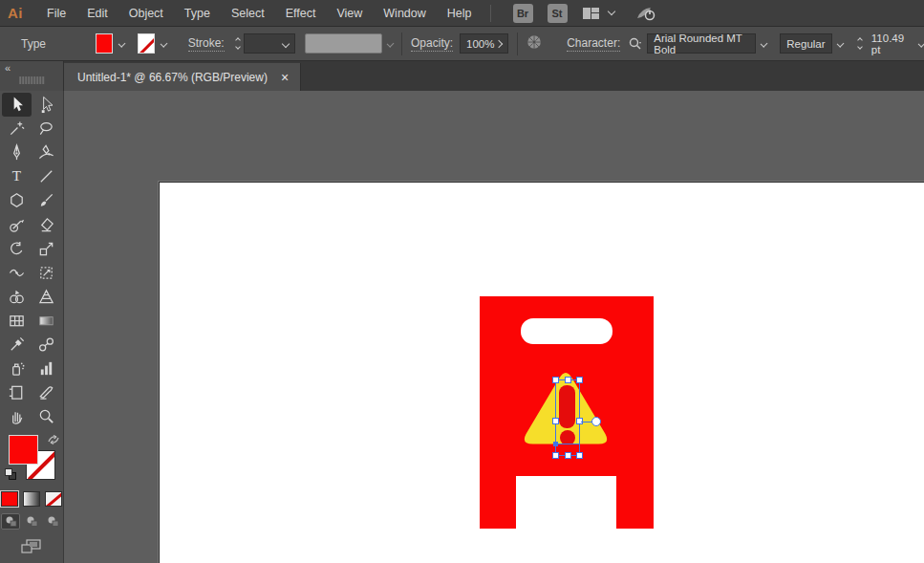 Image resolution: width=924 pixels, height=563 pixels. I want to click on draw-behind-button, so click(32, 522).